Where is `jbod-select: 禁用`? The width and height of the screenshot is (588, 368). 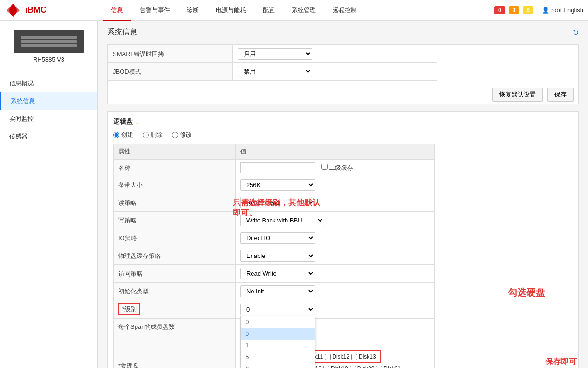
jbod-select: 禁用 is located at coordinates (275, 72).